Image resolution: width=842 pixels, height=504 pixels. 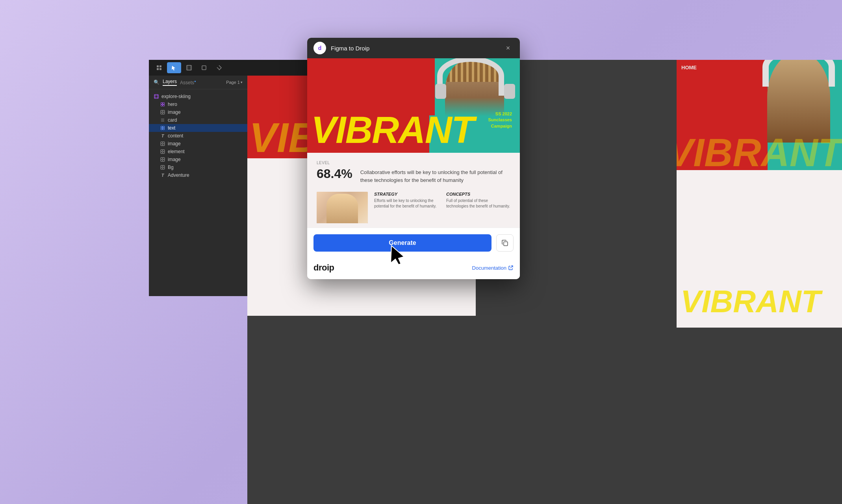 I want to click on layer-hero: hero, so click(x=198, y=104).